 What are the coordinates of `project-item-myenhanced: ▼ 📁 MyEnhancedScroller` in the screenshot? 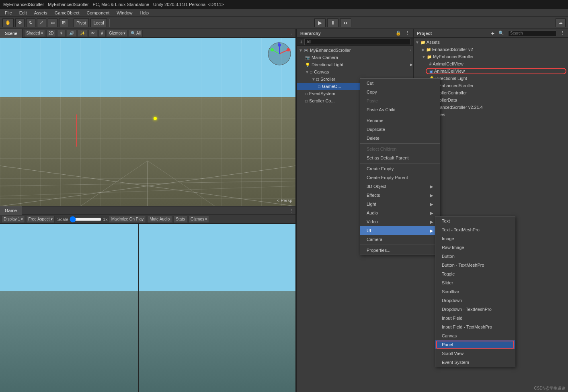 It's located at (491, 57).